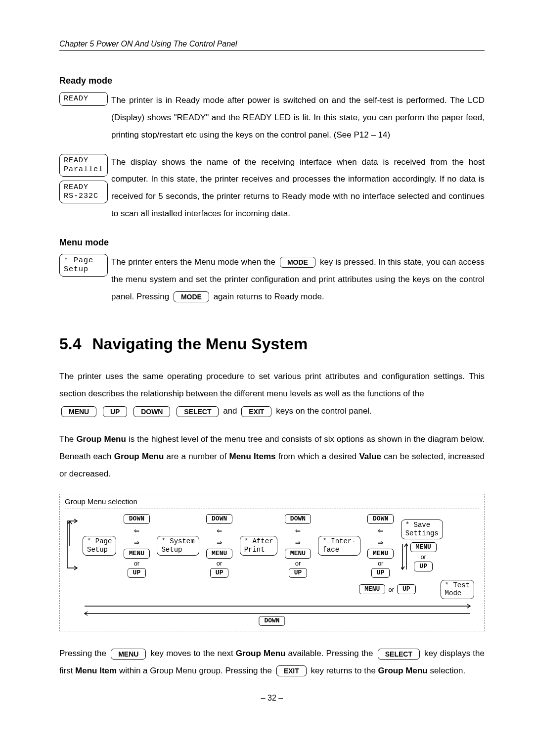  What do you see at coordinates (72, 546) in the screenshot?
I see `entry-arrow-icon` at bounding box center [72, 546].